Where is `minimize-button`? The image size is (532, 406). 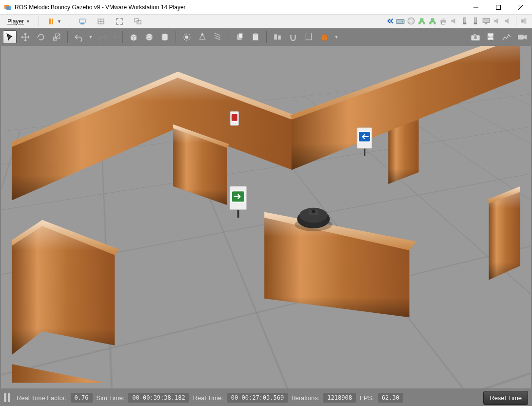
minimize-button is located at coordinates (476, 7).